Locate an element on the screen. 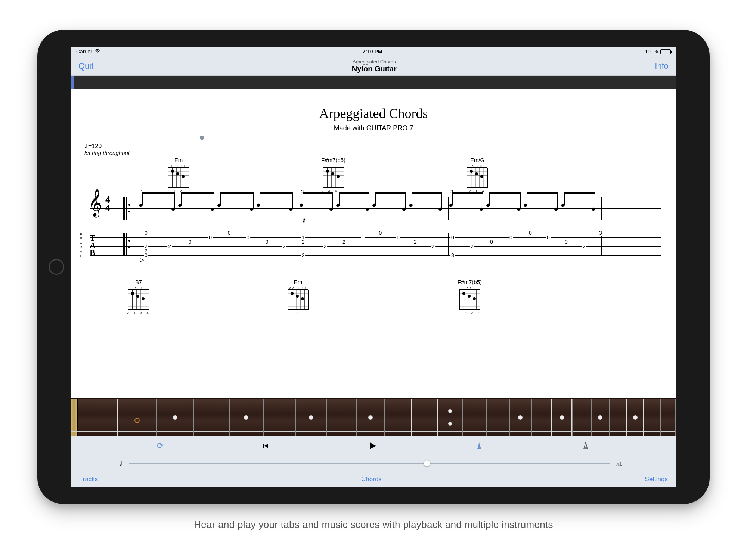 The width and height of the screenshot is (747, 560). count-in-button is located at coordinates (479, 446).